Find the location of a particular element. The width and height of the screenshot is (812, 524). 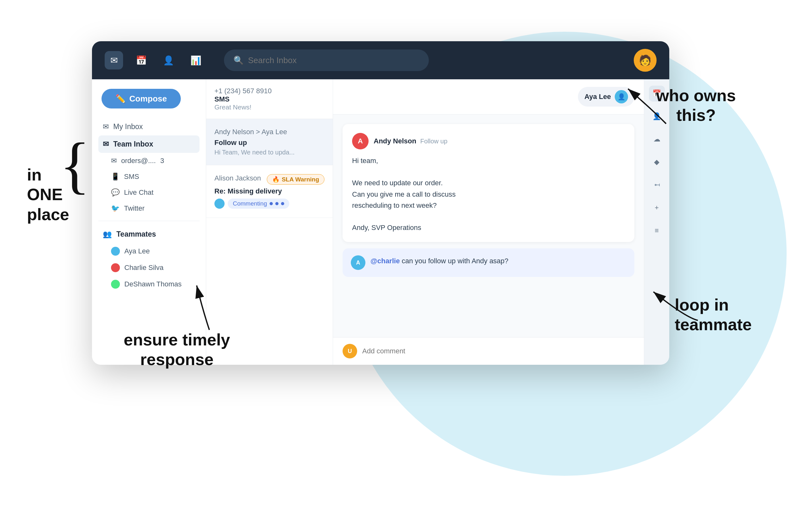

orders-badge: 3 is located at coordinates (162, 161).